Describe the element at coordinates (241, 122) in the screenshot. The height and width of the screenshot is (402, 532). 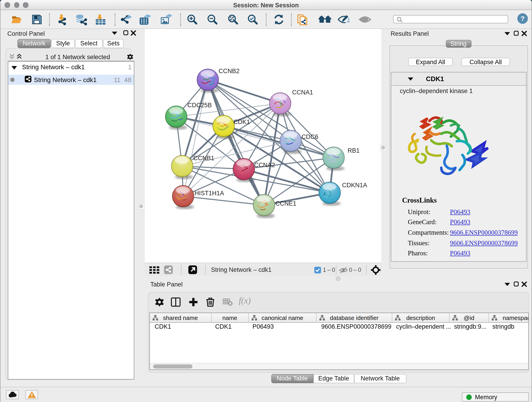
I see `svg-text: CDK1` at that location.